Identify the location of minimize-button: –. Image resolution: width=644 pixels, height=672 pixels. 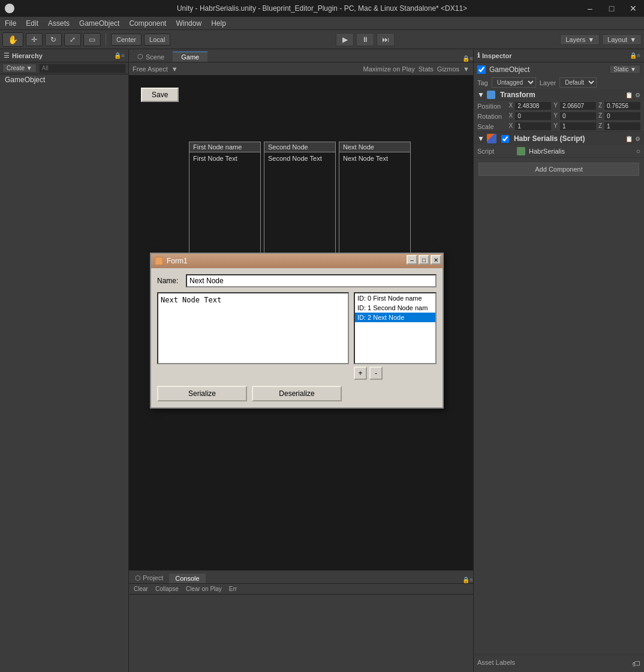
(590, 8).